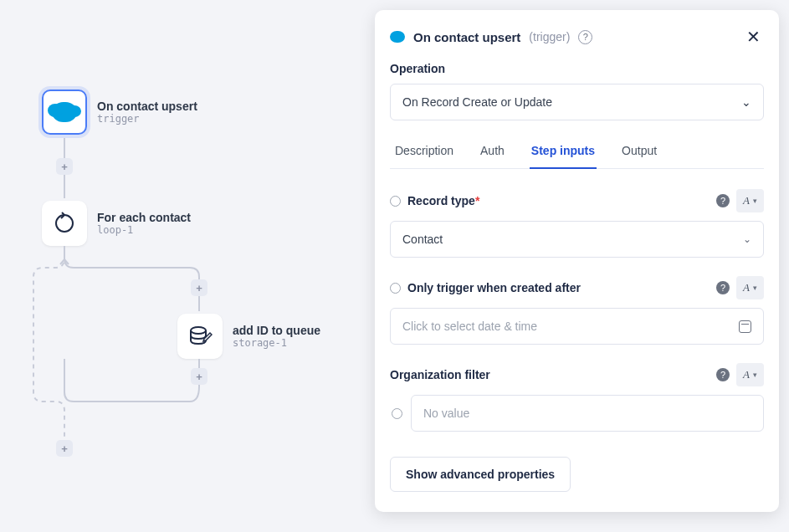  What do you see at coordinates (550, 375) in the screenshot?
I see `field-label: Organization filter` at bounding box center [550, 375].